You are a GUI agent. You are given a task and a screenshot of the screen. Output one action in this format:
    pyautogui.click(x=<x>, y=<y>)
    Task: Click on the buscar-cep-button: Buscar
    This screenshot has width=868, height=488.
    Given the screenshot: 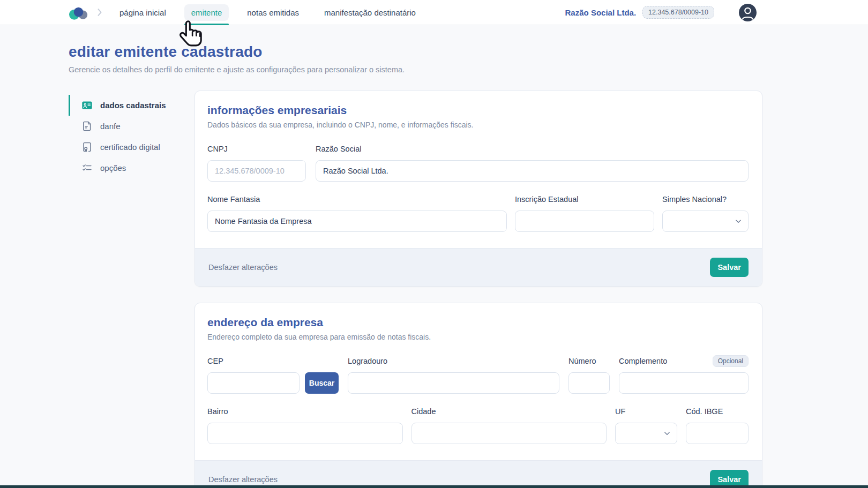 What is the action you would take?
    pyautogui.click(x=321, y=383)
    